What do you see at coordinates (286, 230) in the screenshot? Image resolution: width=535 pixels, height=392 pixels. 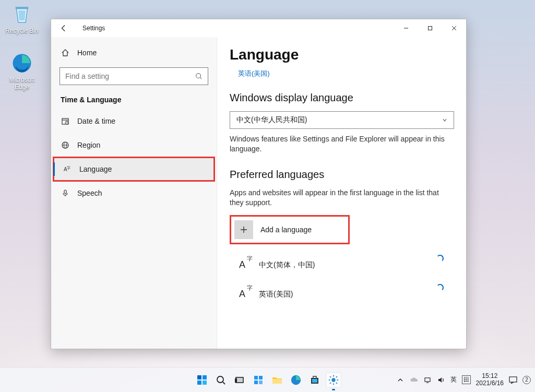 I see `add-language-label: Add a language` at bounding box center [286, 230].